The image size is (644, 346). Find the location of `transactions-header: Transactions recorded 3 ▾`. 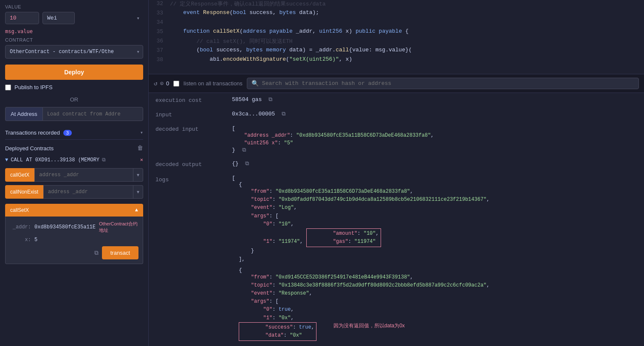

transactions-header: Transactions recorded 3 ▾ is located at coordinates (74, 132).